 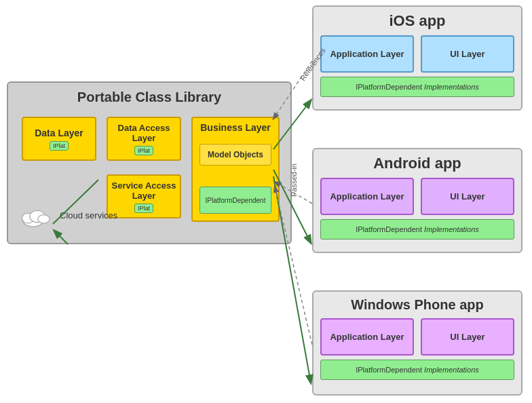 I want to click on iplatform-dependent-box: IPlatformDependent, so click(x=235, y=200).